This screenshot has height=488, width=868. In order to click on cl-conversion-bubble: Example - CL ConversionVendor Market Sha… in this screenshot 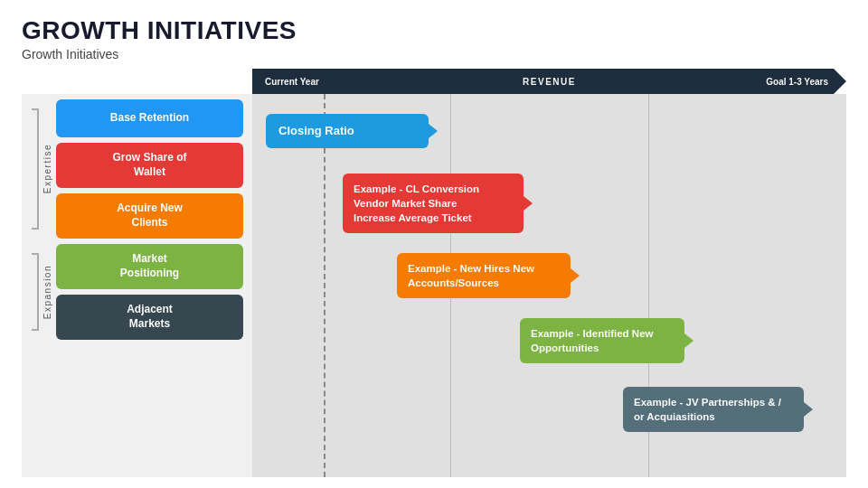, I will do `click(433, 203)`.